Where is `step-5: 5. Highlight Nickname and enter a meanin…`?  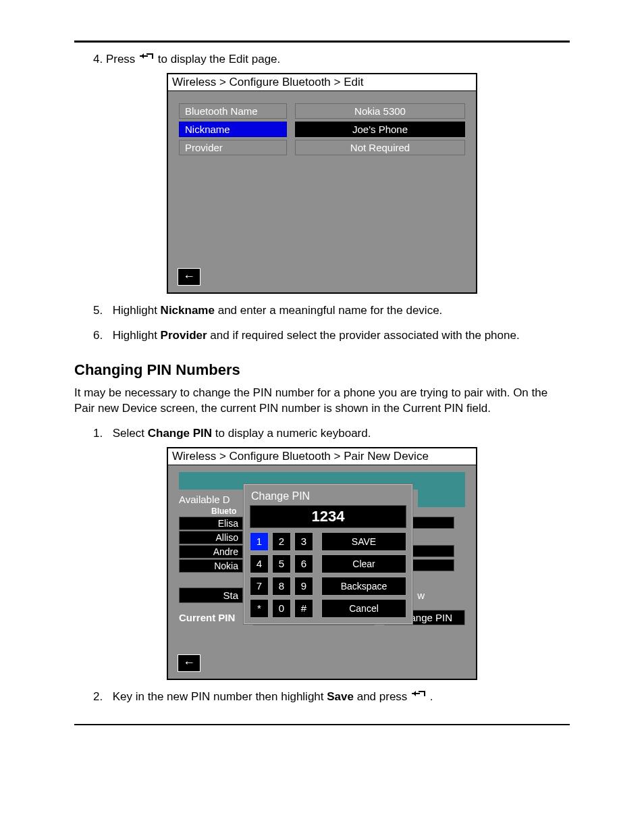 step-5: 5. Highlight Nickname and enter a meanin… is located at coordinates (331, 311).